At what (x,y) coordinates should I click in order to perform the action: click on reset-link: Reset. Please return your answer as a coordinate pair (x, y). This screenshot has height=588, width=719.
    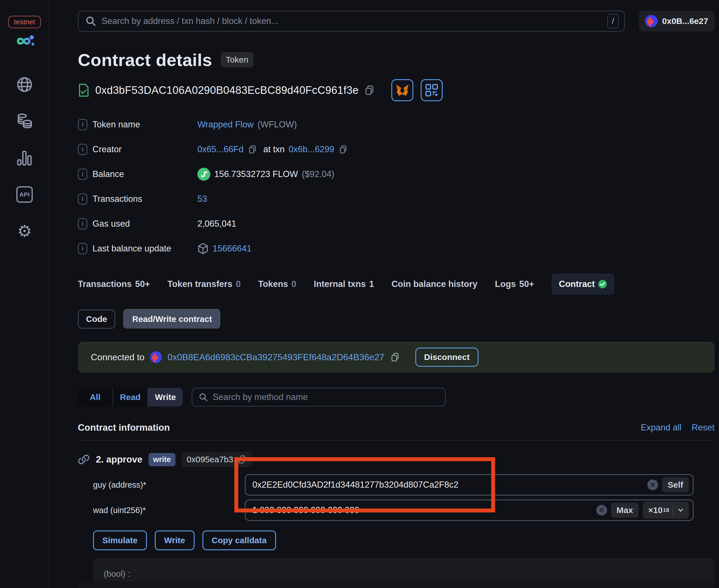
    Looking at the image, I should click on (703, 427).